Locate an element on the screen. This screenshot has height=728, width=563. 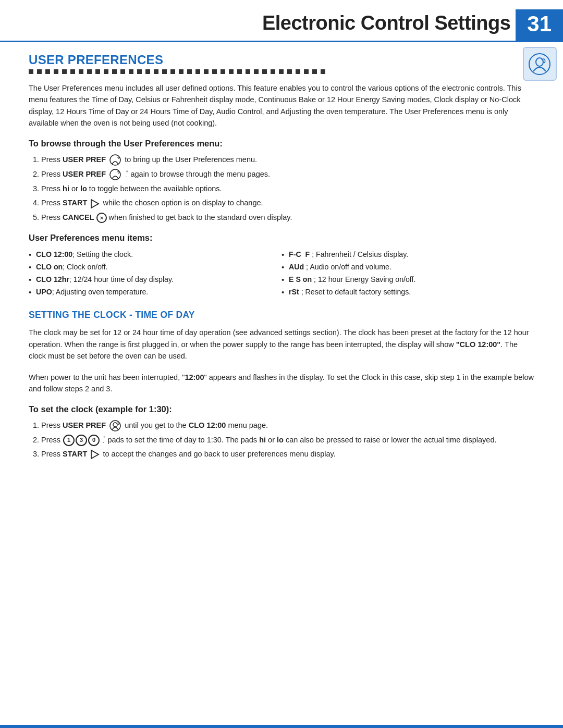
bottom-bar is located at coordinates (282, 726).